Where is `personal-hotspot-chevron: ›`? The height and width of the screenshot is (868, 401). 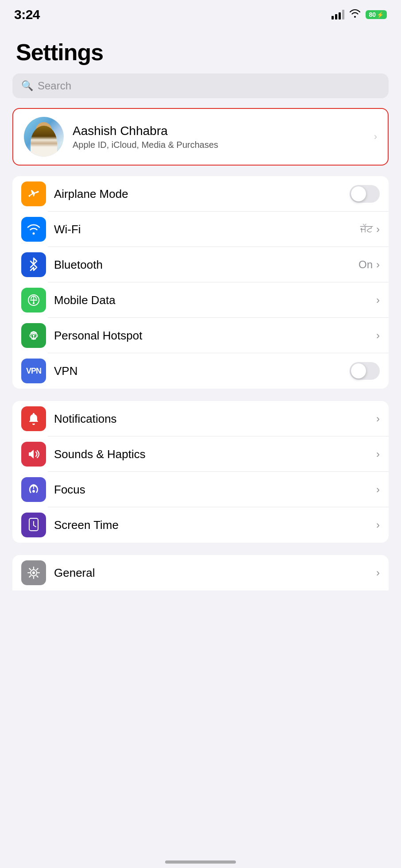
personal-hotspot-chevron: › is located at coordinates (378, 336).